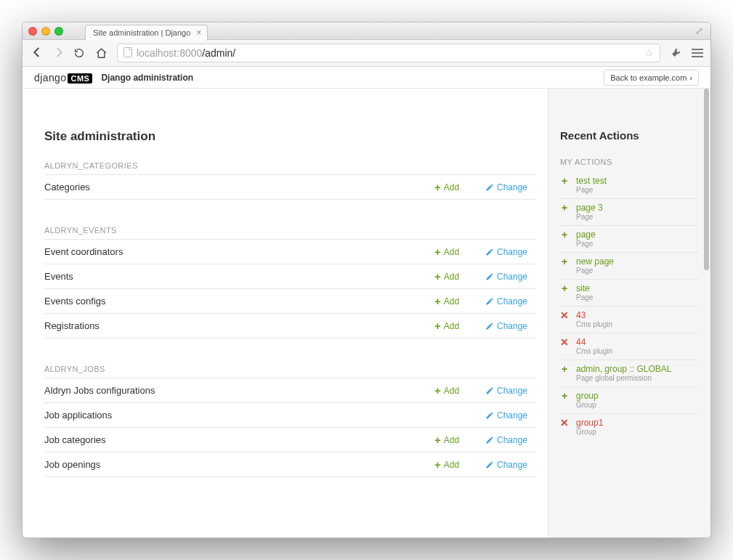 The image size is (733, 560). Describe the element at coordinates (584, 288) in the screenshot. I see `action-title: site` at that location.